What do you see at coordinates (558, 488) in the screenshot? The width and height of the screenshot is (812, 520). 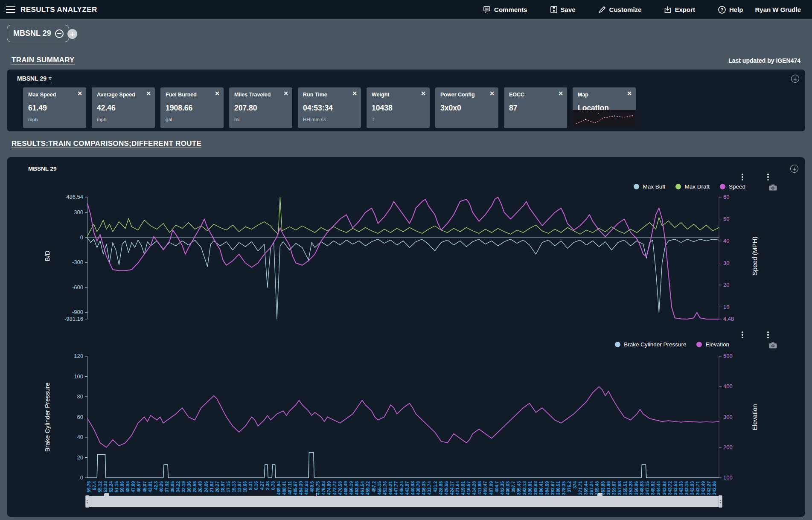 I see `svg-text: 380.51` at bounding box center [558, 488].